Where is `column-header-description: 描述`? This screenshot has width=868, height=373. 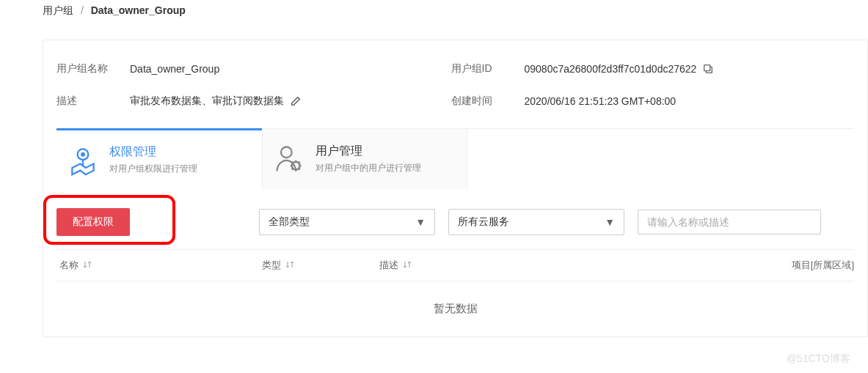
column-header-description: 描述 is located at coordinates (572, 265).